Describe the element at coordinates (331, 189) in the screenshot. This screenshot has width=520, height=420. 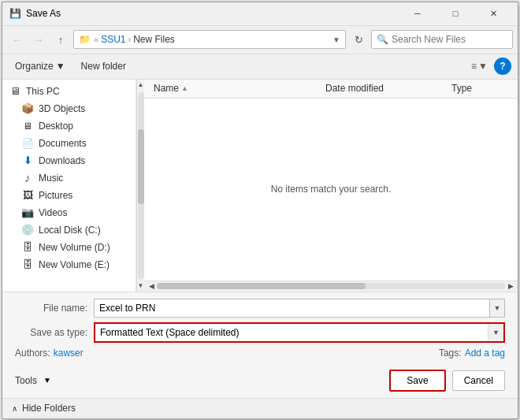
I see `empty-message: No items match your search.` at that location.